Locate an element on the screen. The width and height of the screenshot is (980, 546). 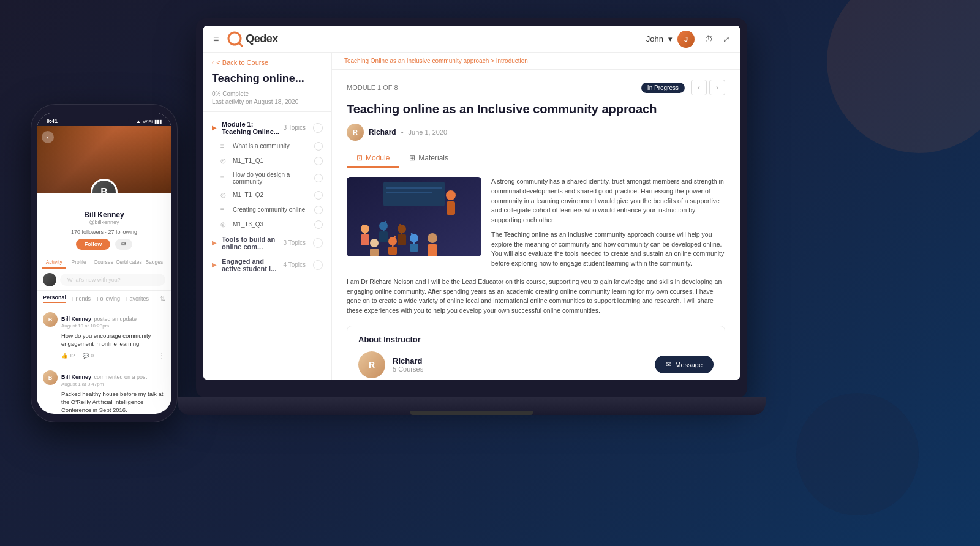
phone-tab-badges: Badges is located at coordinates (154, 262).